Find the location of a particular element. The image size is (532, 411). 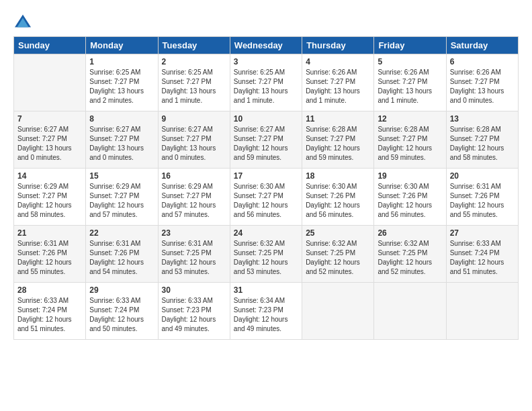

day-number: 24 is located at coordinates (266, 233).